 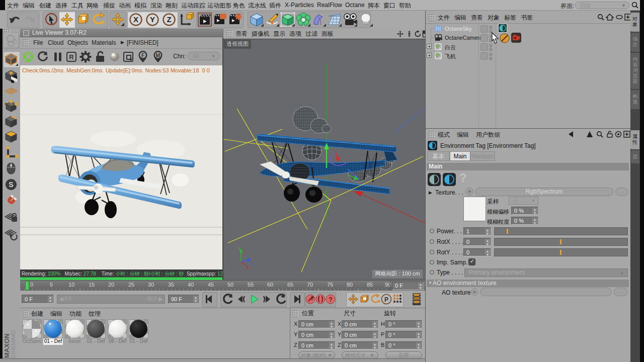 What do you see at coordinates (11, 185) in the screenshot?
I see `svg-text: S` at bounding box center [11, 185].